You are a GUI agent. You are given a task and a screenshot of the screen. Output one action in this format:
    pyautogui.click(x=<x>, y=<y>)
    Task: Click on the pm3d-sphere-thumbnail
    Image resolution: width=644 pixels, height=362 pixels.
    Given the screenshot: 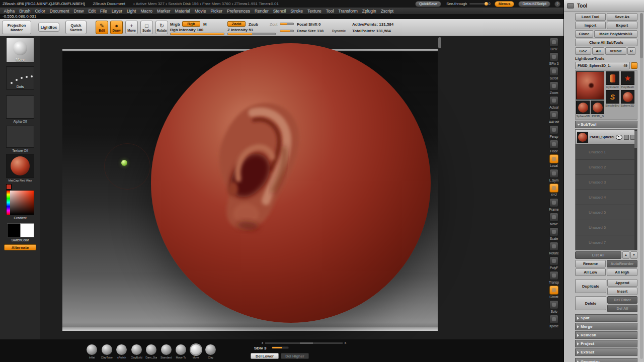 What is the action you would take?
    pyautogui.click(x=598, y=108)
    